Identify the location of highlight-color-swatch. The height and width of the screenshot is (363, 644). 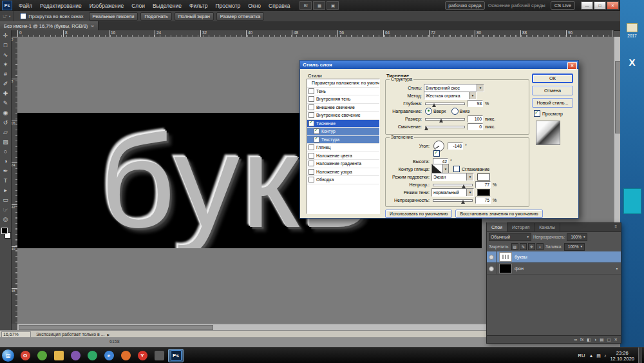
(484, 177).